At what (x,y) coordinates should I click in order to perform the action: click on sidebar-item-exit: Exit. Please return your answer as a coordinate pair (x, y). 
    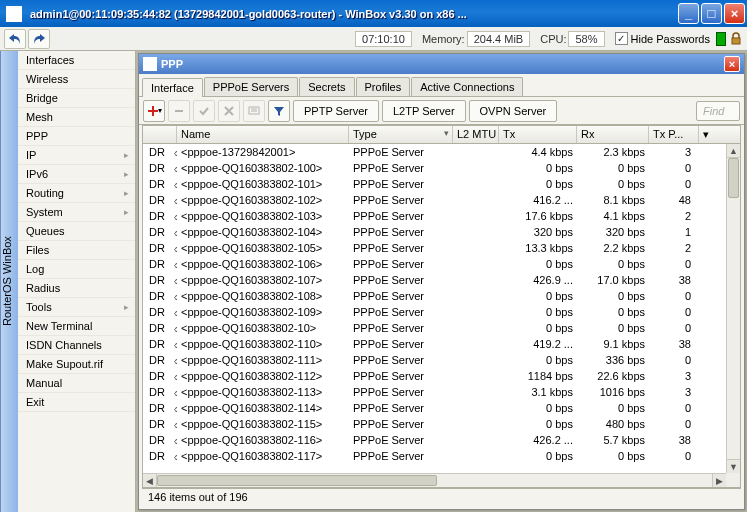
    Looking at the image, I should click on (76, 402).